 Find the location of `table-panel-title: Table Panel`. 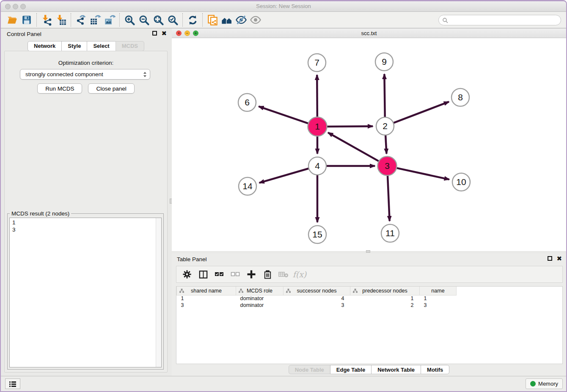

table-panel-title: Table Panel is located at coordinates (192, 259).